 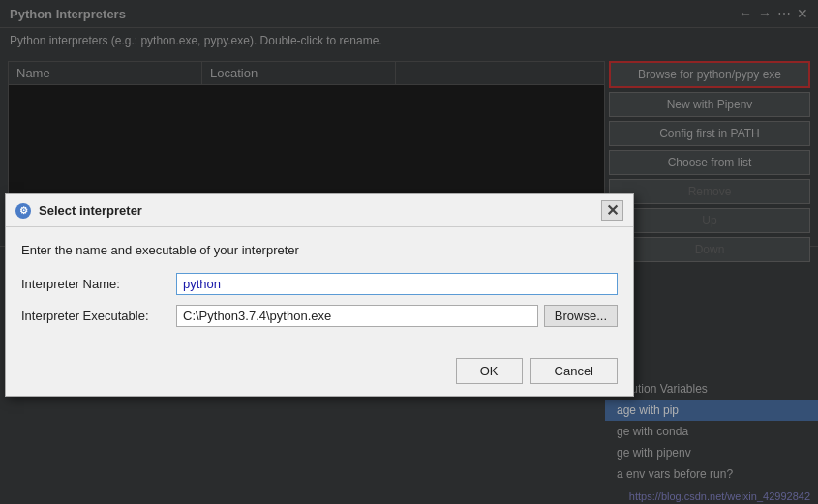 I want to click on cancel-button: Cancel, so click(x=574, y=371).